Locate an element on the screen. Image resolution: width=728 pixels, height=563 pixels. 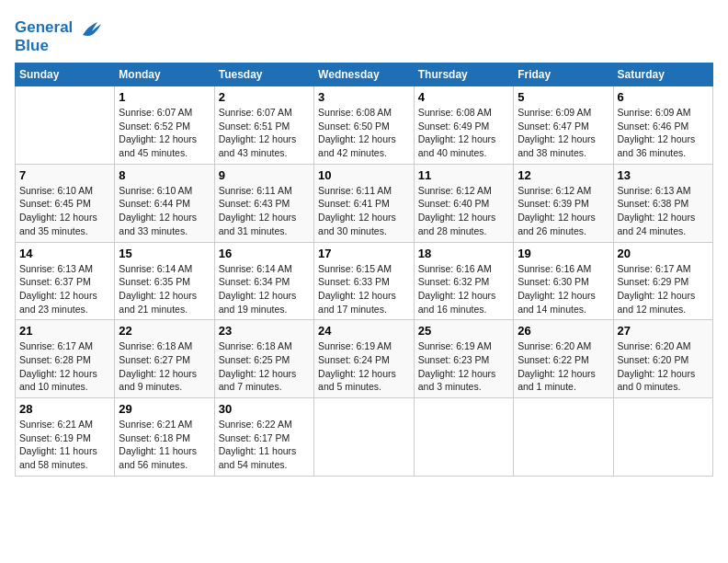
calendar-cell: 14Sunrise: 6:13 AM Sunset: 6:37 PM Dayli… is located at coordinates (65, 282).